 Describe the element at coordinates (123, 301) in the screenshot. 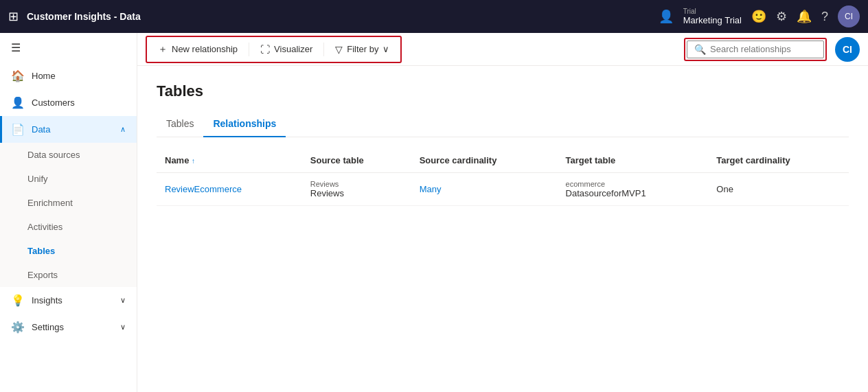

I see `insights-chevron-icon: ∨` at that location.